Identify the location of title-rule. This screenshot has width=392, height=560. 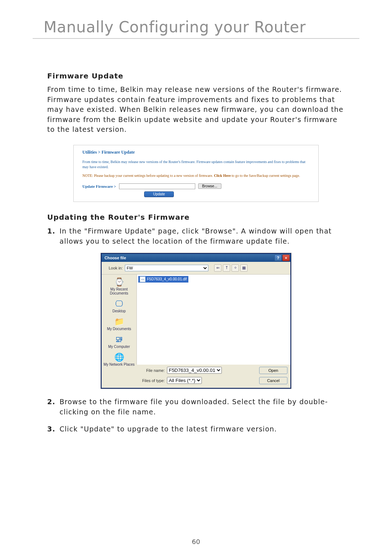
(196, 38).